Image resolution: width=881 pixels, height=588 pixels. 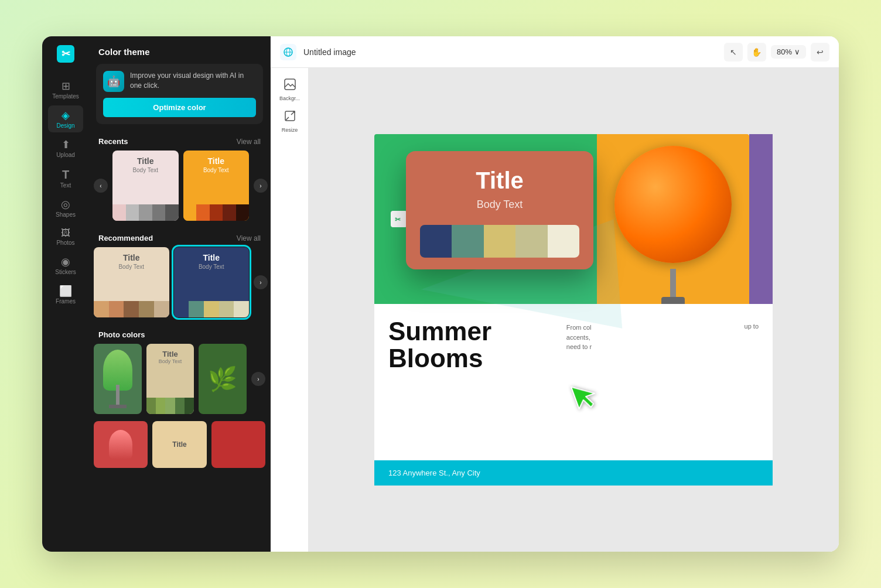 What do you see at coordinates (500, 180) in the screenshot?
I see `popup-title: Title` at bounding box center [500, 180].